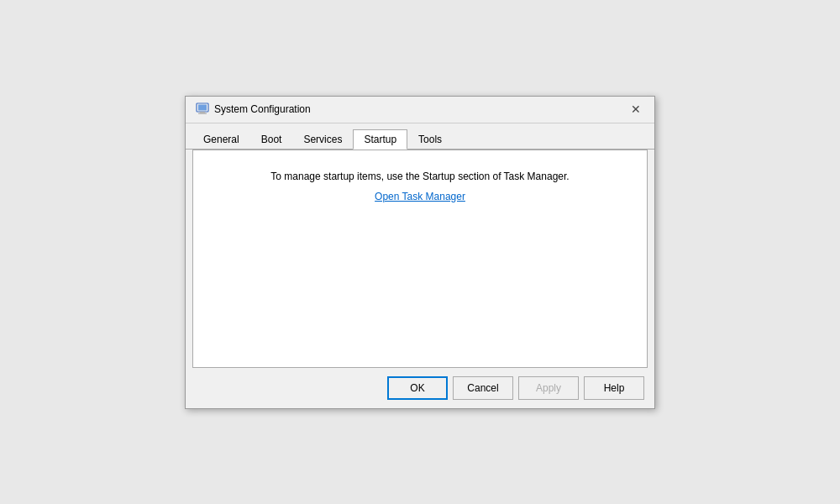 The image size is (840, 504). I want to click on close-button: ✕, so click(636, 109).